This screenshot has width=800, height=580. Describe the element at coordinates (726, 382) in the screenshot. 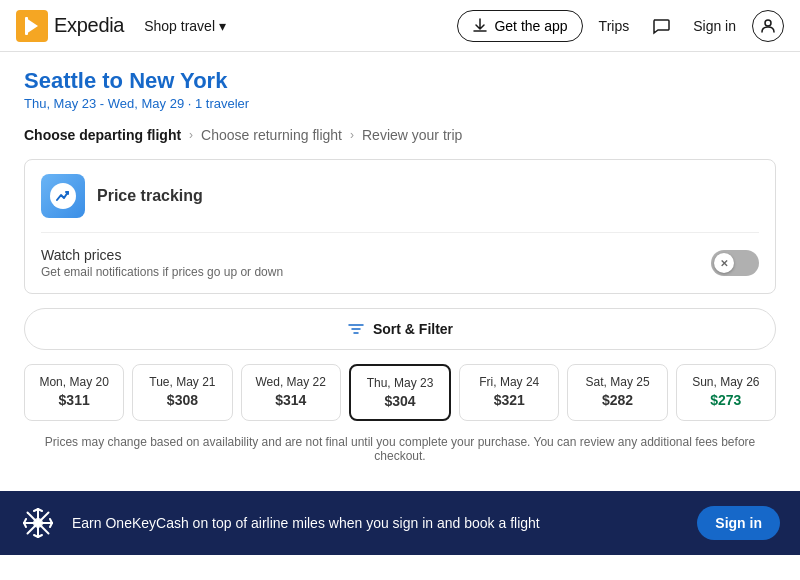

I see `date-label: Sun, May 26` at that location.